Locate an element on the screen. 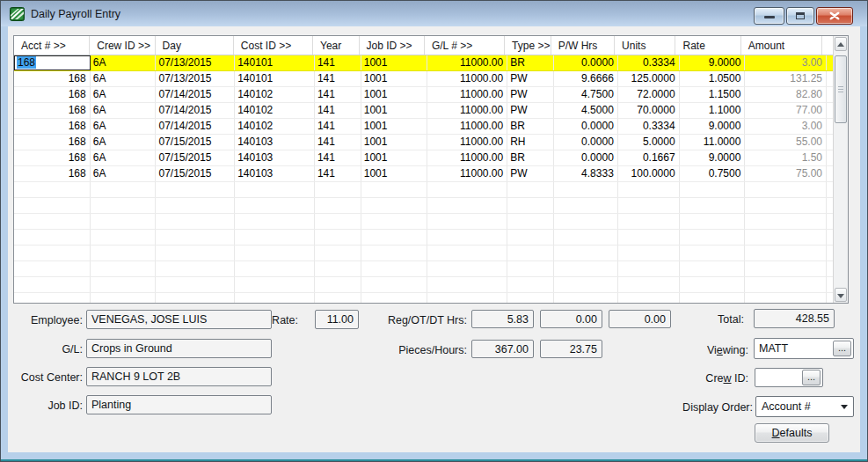 This screenshot has height=462, width=868. grid-cell: RH is located at coordinates (531, 143).